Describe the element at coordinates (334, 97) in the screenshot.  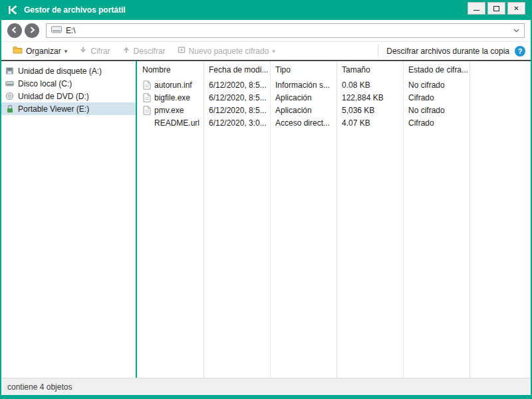
I see `file-row: bigfile.exe 6/12/2020, 8:5... Aplicación…` at that location.